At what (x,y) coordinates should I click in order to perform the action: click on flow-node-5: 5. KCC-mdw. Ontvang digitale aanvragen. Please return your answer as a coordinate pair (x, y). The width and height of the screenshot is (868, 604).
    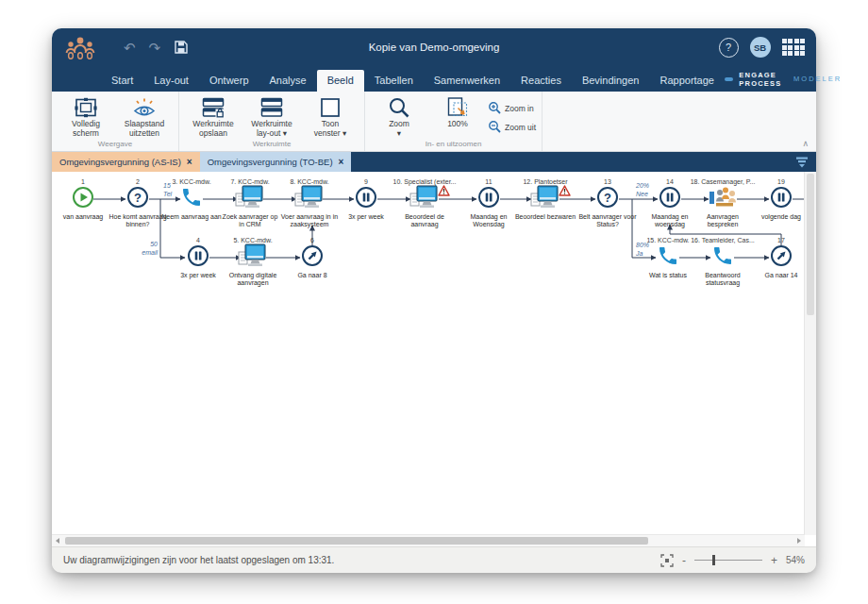
    Looking at the image, I should click on (253, 262).